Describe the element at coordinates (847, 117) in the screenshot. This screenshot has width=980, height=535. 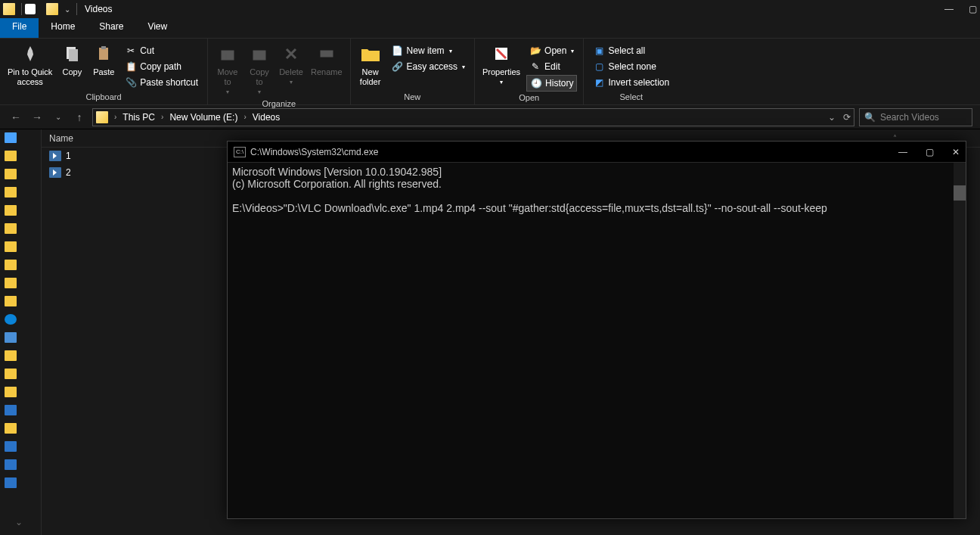
I see `refresh-button: ⟳` at that location.